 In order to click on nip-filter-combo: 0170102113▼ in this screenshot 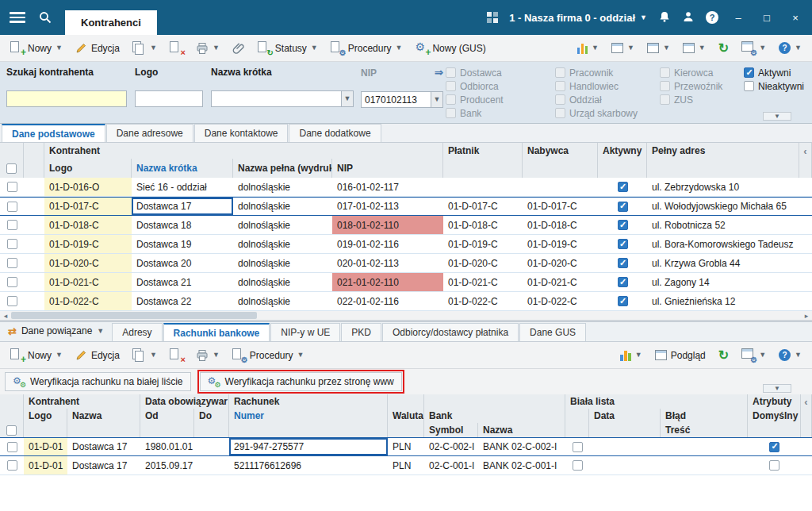, I will do `click(402, 100)`.